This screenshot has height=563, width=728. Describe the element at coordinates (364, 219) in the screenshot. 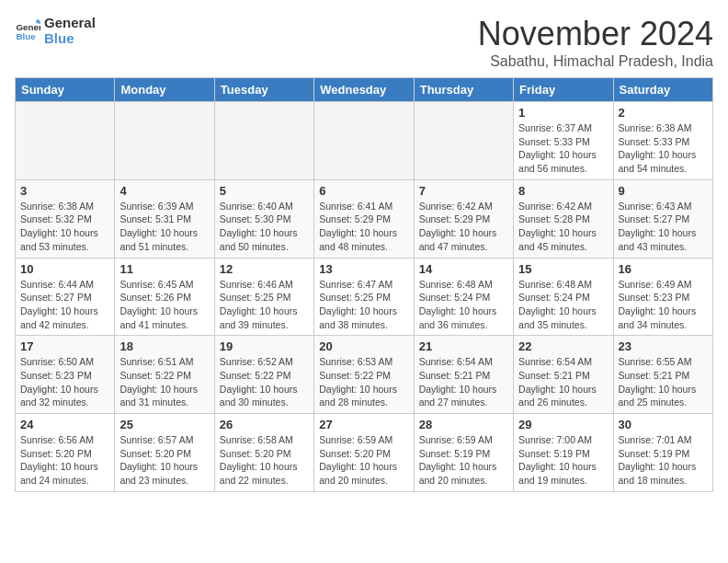

I see `calendar-week-2: 3Sunrise: 6:38 AM Sunset: 5:32 PM Daylig…` at that location.